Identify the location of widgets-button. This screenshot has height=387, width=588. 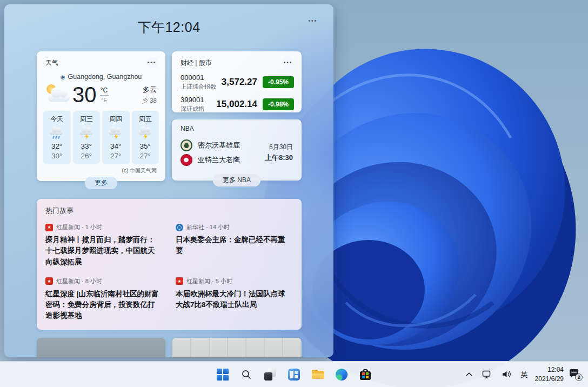
(294, 375).